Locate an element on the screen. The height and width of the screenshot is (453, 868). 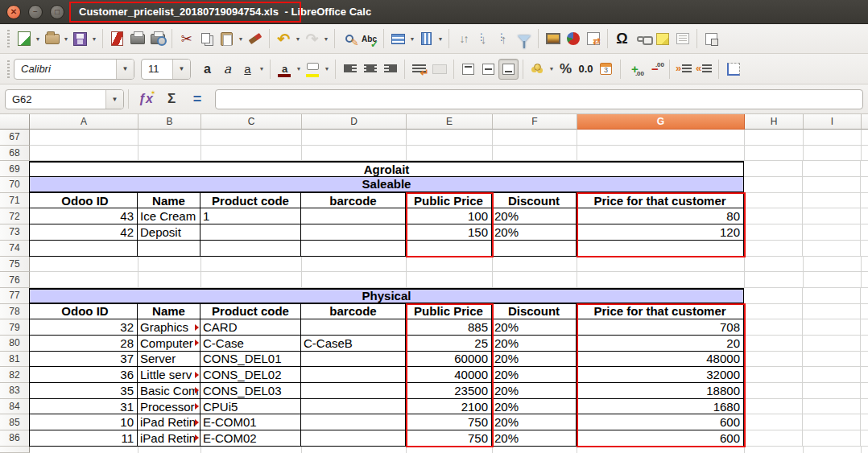
underline-icon: a is located at coordinates (248, 69).